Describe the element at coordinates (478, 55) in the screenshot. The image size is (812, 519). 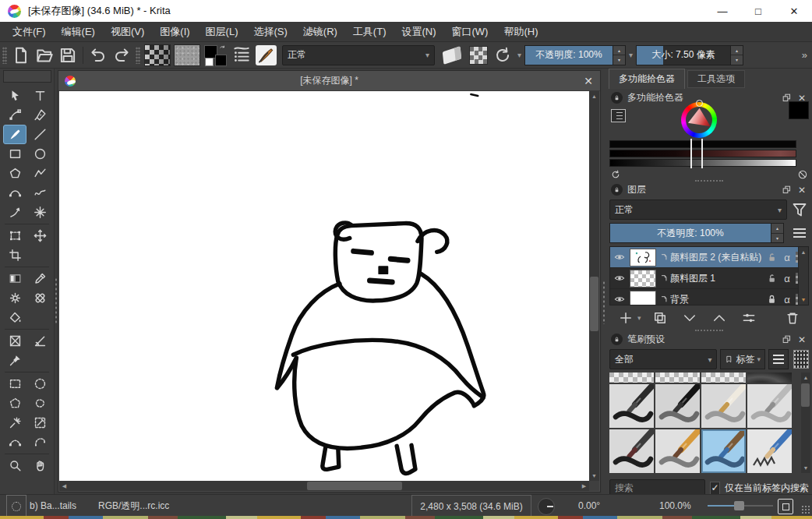
I see `preserve-alpha-button` at that location.